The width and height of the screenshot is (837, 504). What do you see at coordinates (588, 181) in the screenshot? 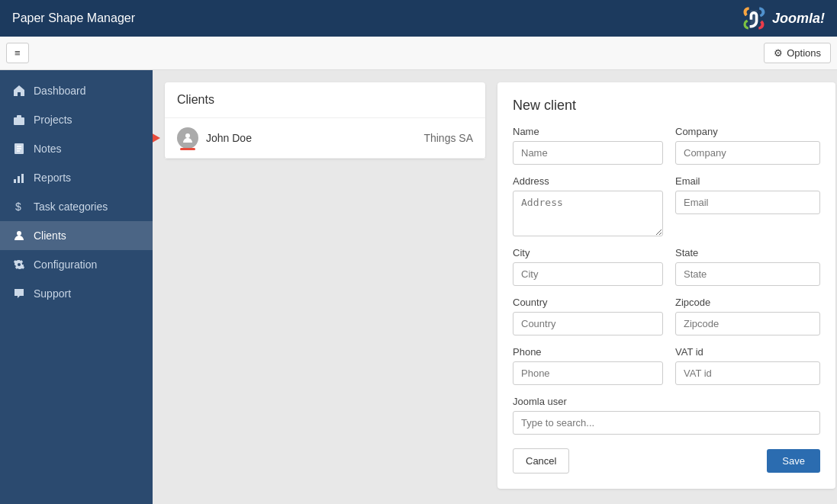
I see `address-label: Address` at bounding box center [588, 181].